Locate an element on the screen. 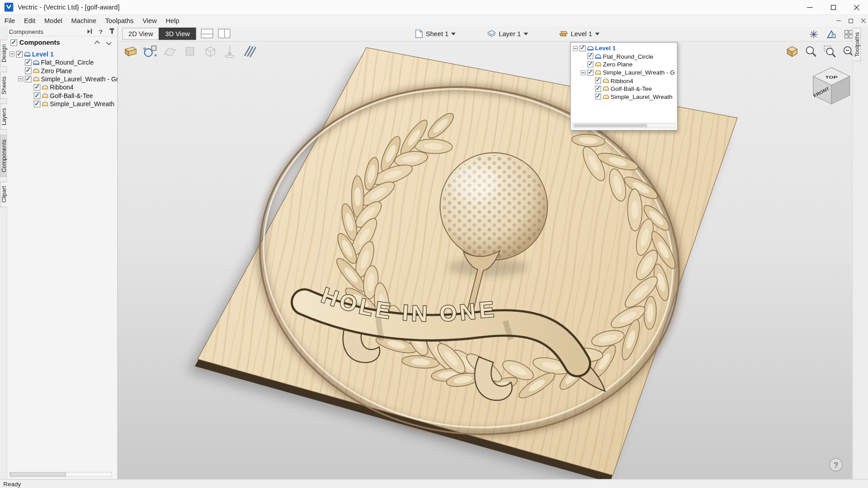  tab-design: Design is located at coordinates (4, 53).